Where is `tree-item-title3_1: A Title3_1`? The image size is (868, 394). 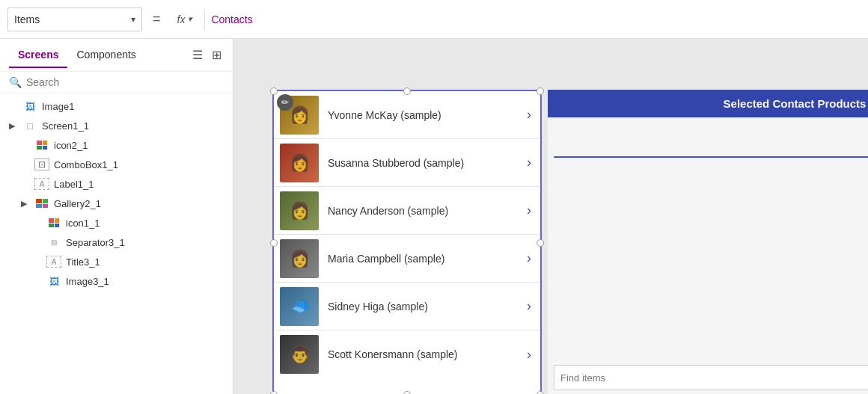
tree-item-title3_1: A Title3_1 is located at coordinates (117, 262).